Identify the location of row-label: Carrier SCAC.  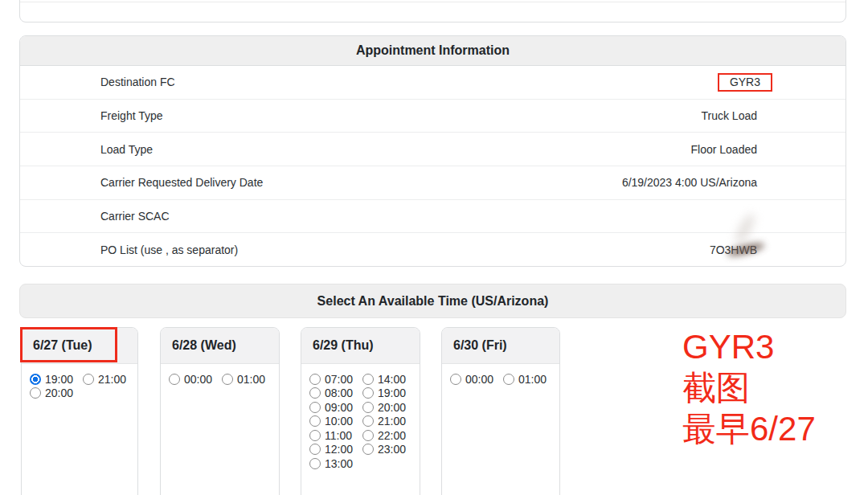
(135, 216).